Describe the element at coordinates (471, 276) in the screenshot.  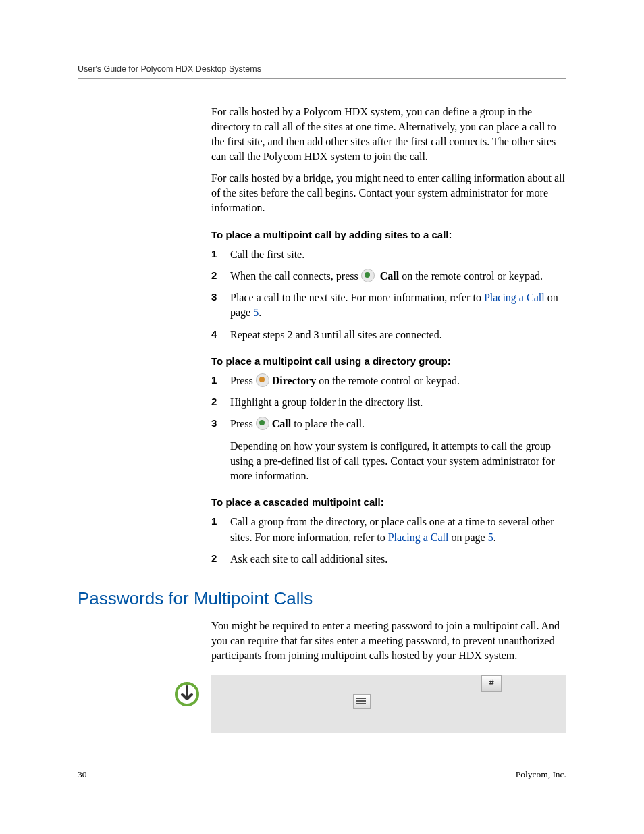
I see `proc1-step2-text-b: on the remote control or keypad.` at that location.